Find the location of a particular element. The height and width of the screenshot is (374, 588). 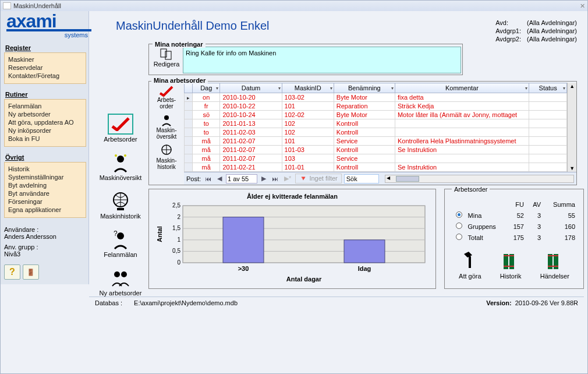

edit-notes-icon is located at coordinates (167, 54).